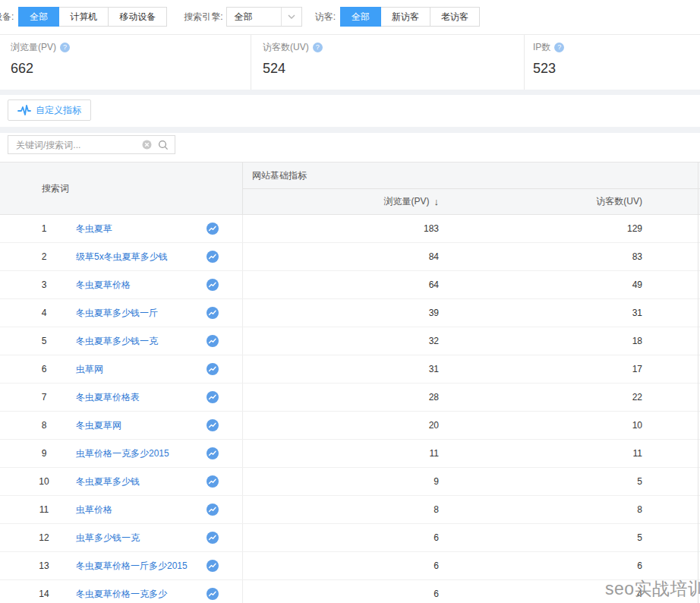  What do you see at coordinates (108, 481) in the screenshot?
I see `keyword-link: 冬虫夏草多少钱` at bounding box center [108, 481].